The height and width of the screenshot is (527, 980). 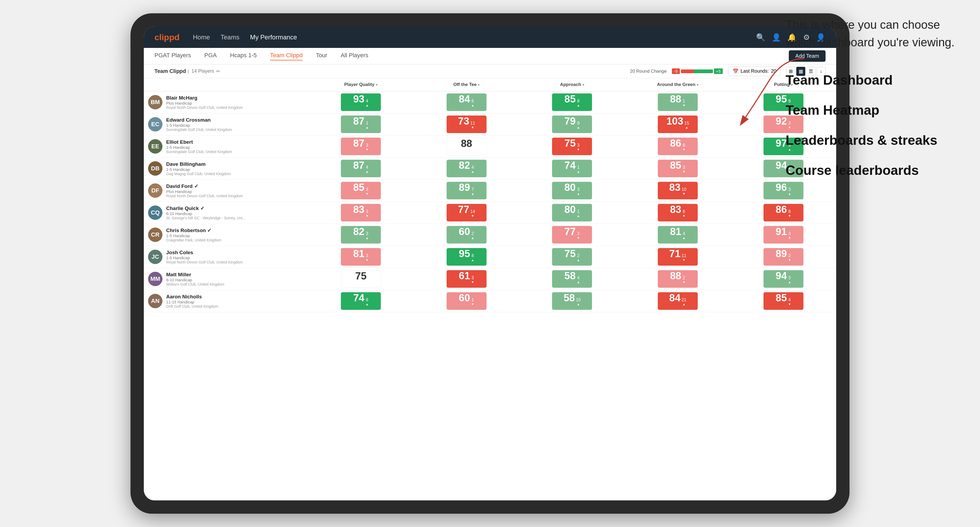 I want to click on score-value: 83, so click(x=675, y=187).